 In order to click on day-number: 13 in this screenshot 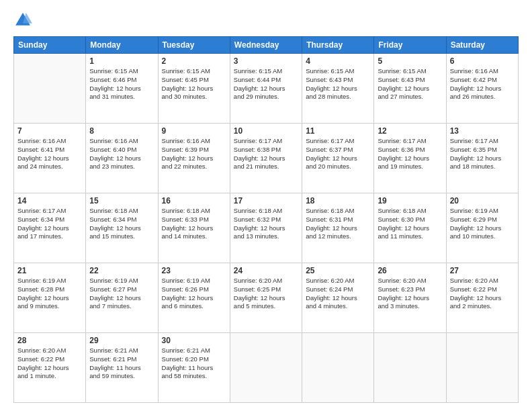, I will do `click(482, 131)`.